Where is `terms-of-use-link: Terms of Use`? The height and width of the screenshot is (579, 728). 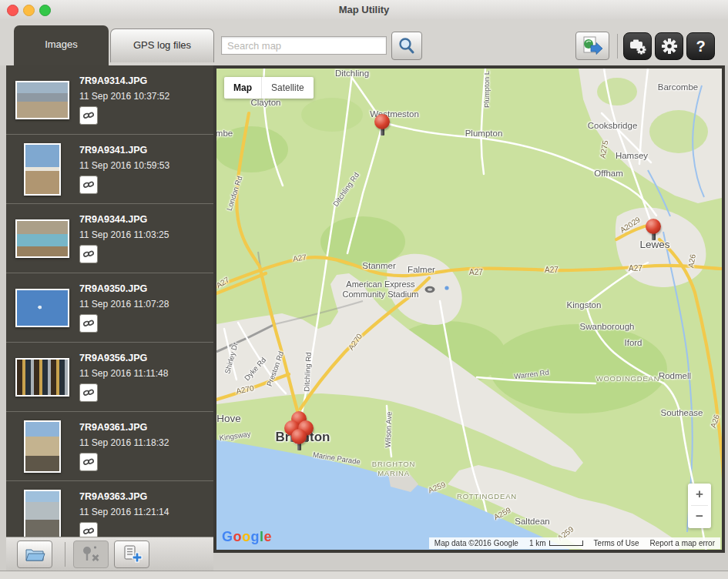 terms-of-use-link: Terms of Use is located at coordinates (616, 544).